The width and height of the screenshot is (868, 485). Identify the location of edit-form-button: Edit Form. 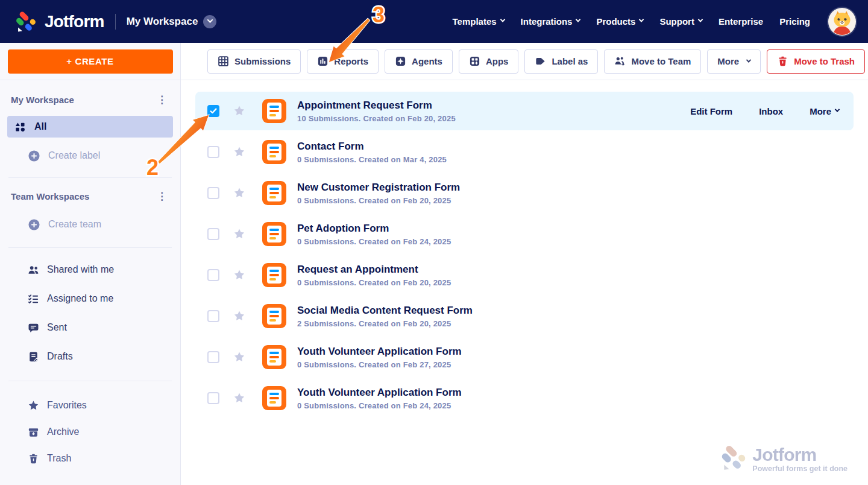
(711, 111).